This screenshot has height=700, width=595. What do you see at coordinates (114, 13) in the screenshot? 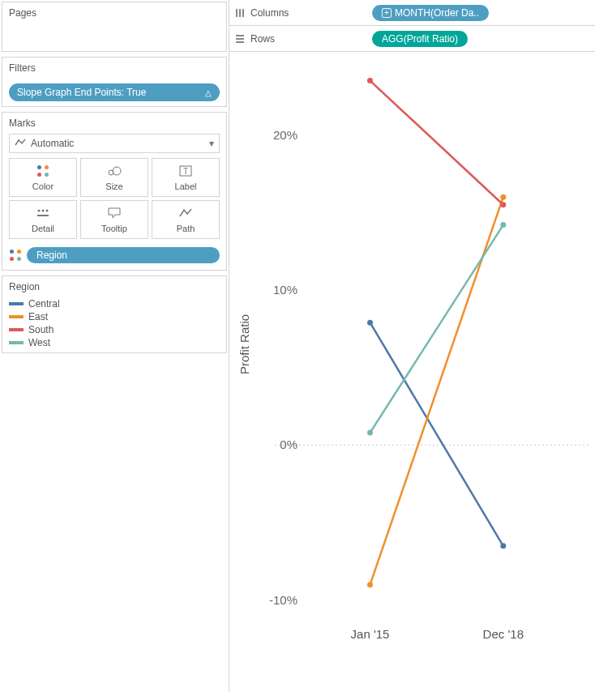
I see `pages-title: Pages` at bounding box center [114, 13].